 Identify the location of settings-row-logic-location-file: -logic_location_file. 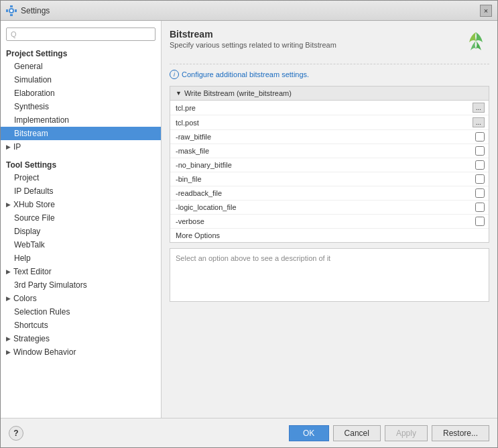
(330, 208).